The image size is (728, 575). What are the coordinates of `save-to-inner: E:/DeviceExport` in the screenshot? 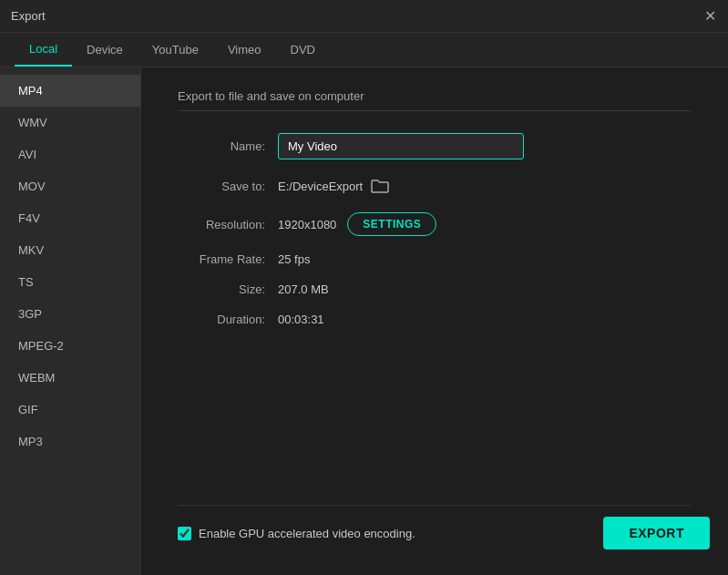 It's located at (333, 186).